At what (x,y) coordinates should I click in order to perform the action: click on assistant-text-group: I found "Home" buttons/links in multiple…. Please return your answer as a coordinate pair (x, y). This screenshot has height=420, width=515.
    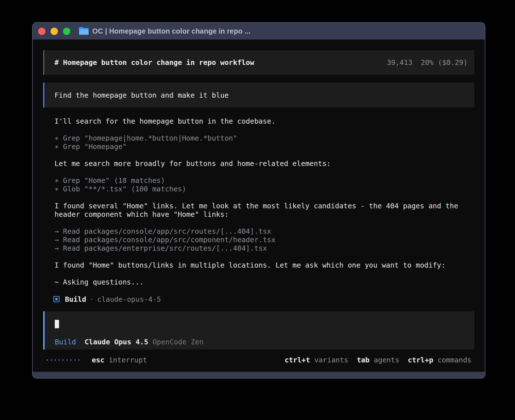
    Looking at the image, I should click on (264, 265).